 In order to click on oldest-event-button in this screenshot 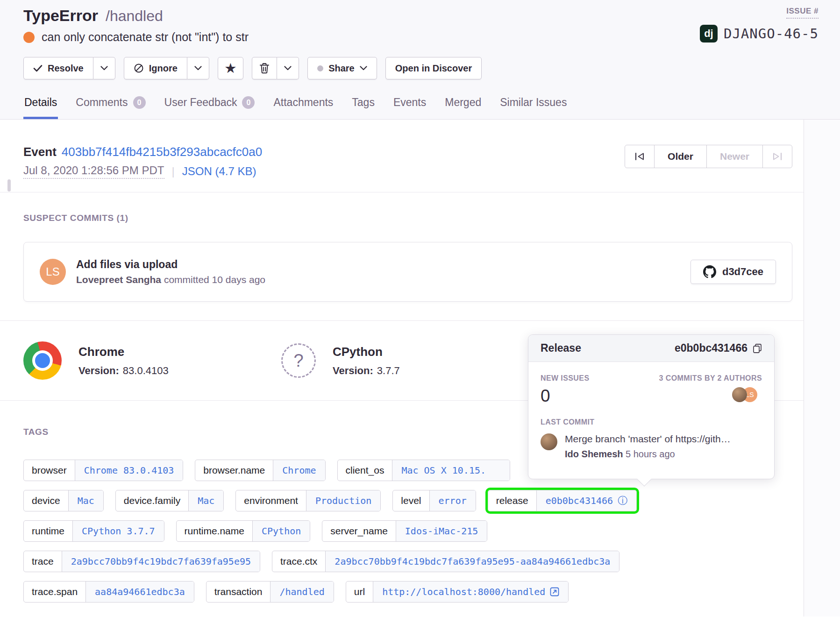, I will do `click(640, 156)`.